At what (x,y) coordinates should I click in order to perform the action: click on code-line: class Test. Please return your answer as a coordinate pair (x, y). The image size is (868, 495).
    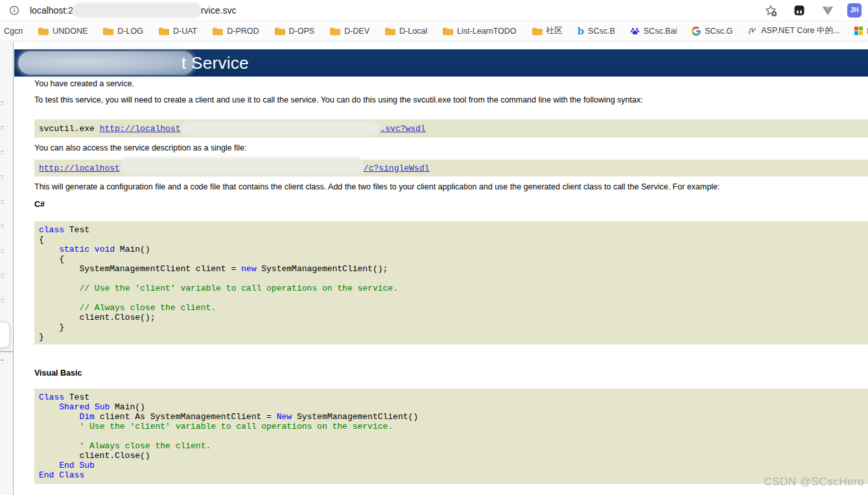
    Looking at the image, I should click on (454, 230).